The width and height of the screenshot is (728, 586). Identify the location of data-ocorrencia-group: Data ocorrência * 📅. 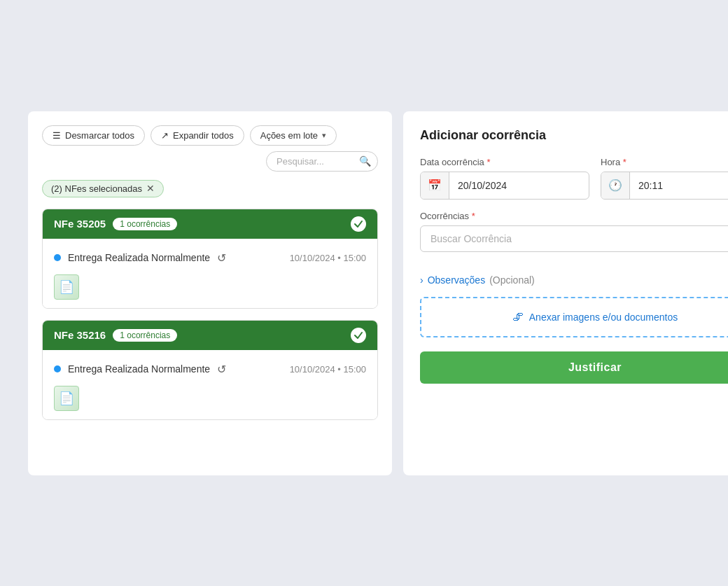
(505, 178).